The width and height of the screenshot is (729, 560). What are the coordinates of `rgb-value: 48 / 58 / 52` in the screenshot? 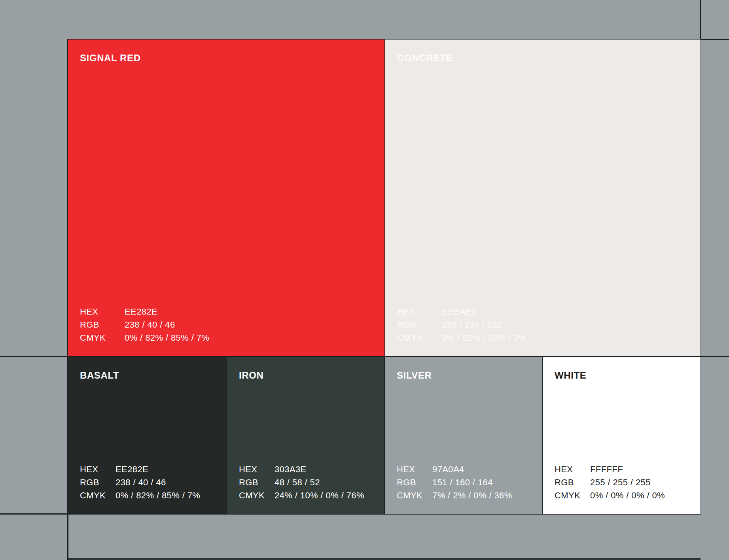 It's located at (297, 482).